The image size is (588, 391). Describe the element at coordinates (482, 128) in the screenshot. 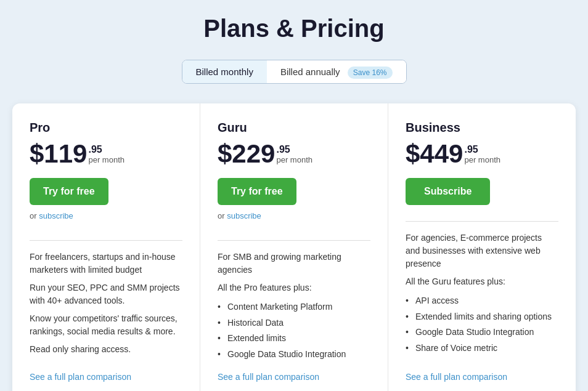

I see `plan-name-business: Business` at that location.